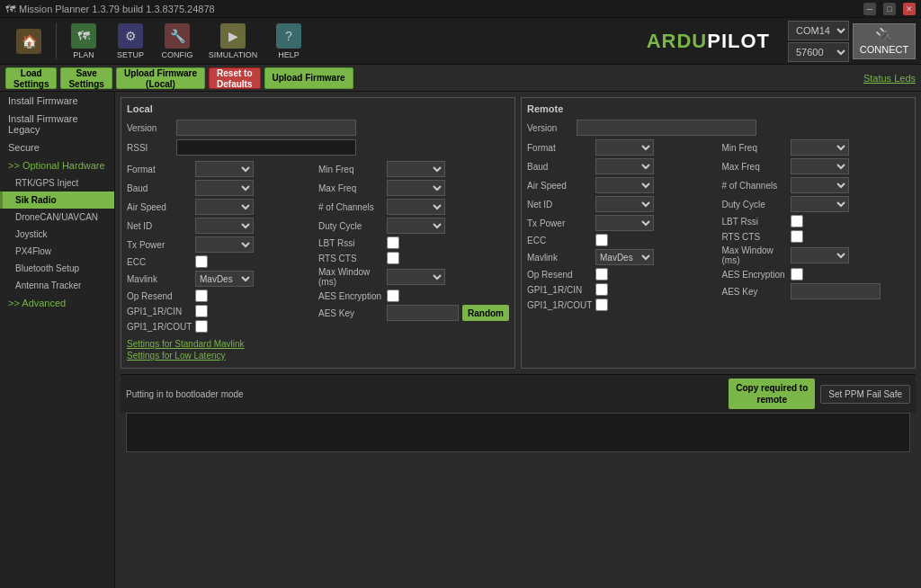 This screenshot has width=921, height=588. Describe the element at coordinates (225, 245) in the screenshot. I see `local-txpower-select` at that location.